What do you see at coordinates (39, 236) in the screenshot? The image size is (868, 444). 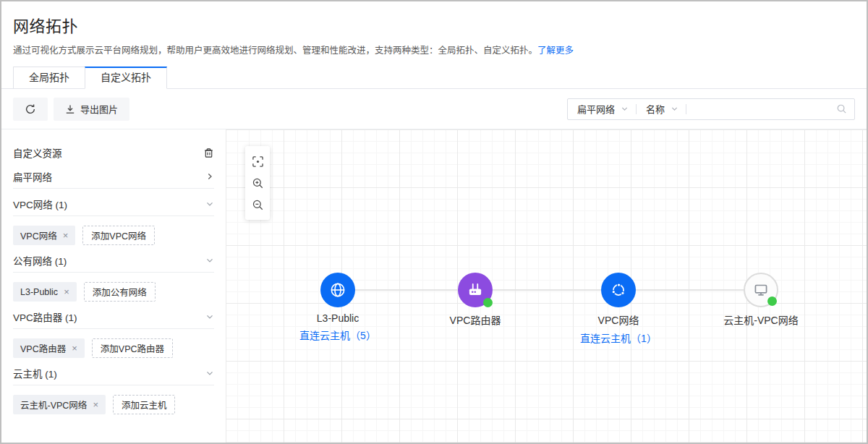 I see `tag-label: VPC网络` at bounding box center [39, 236].